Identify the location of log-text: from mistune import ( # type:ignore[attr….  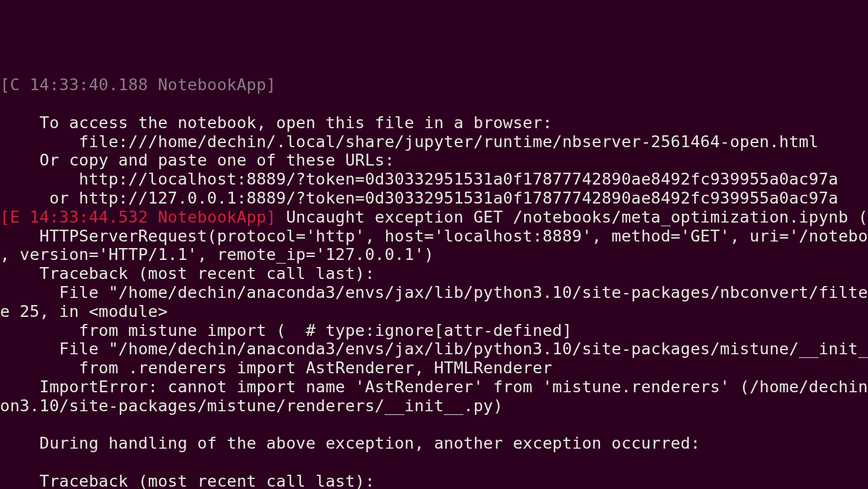
(286, 330).